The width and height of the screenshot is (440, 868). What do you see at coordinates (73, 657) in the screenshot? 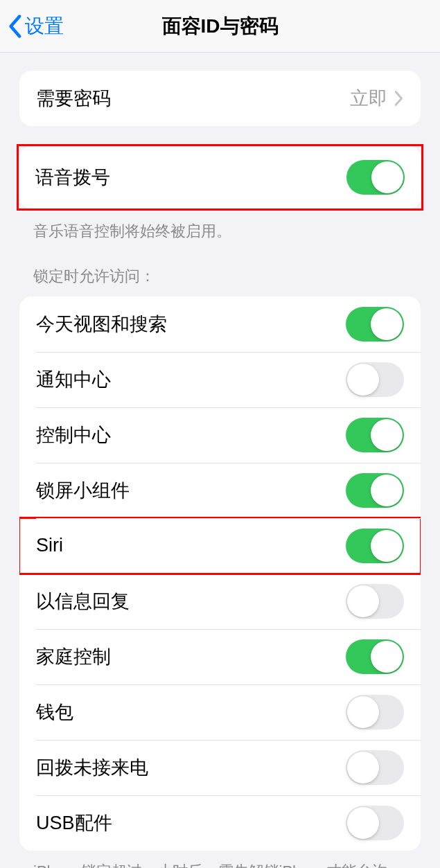
I see `lock-item-label: 家庭控制` at bounding box center [73, 657].